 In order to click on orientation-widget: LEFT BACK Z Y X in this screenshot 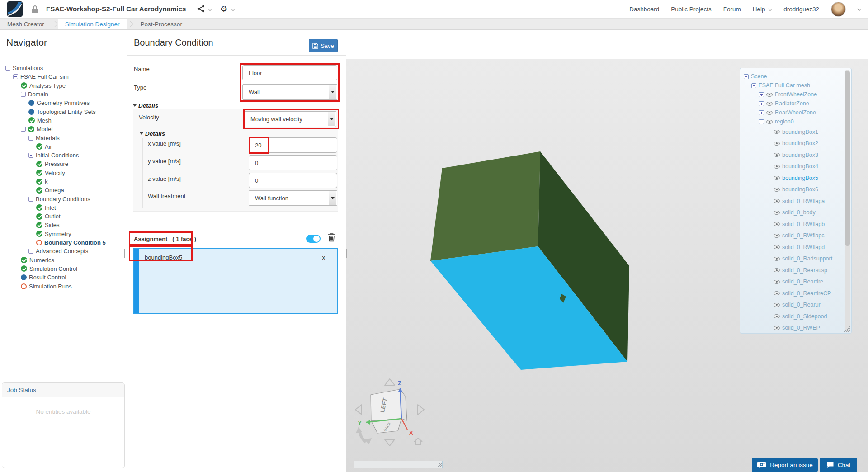, I will do `click(390, 412)`.